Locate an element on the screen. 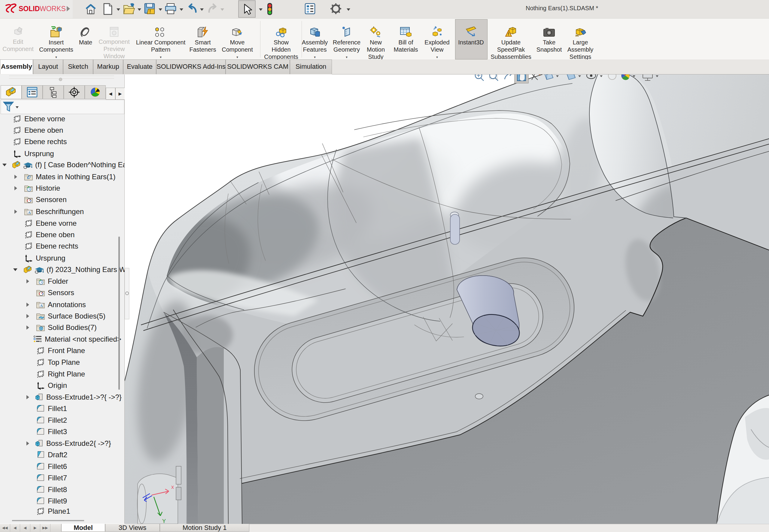  svg-text: WORKS is located at coordinates (53, 9).